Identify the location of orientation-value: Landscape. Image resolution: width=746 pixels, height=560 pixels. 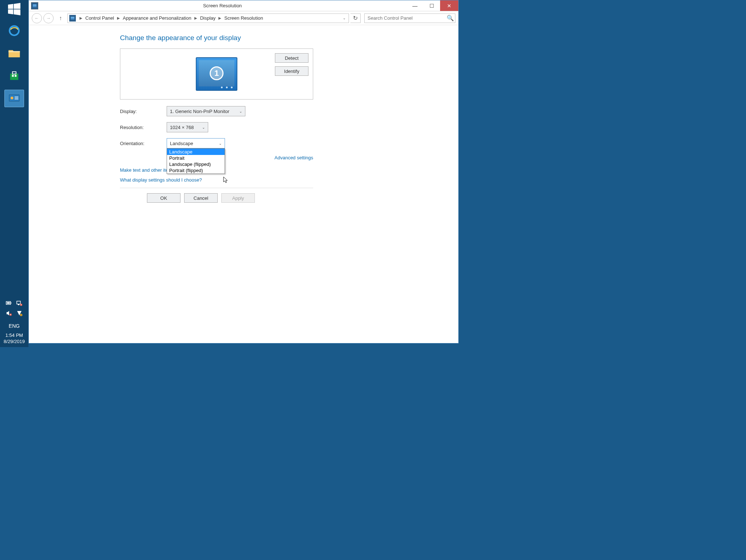
(182, 144).